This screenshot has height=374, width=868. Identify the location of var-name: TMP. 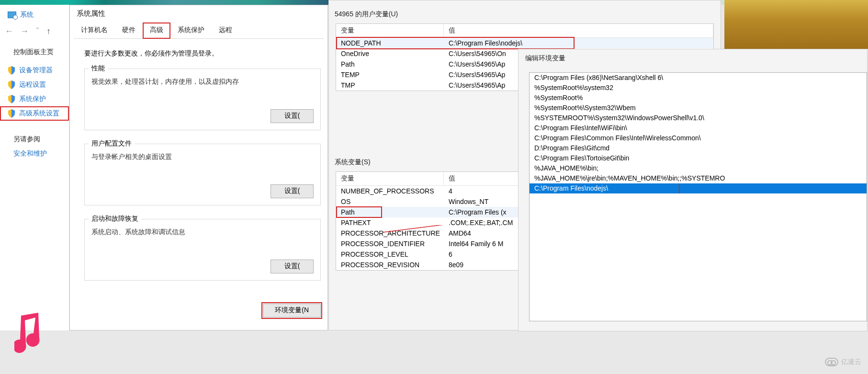
(390, 85).